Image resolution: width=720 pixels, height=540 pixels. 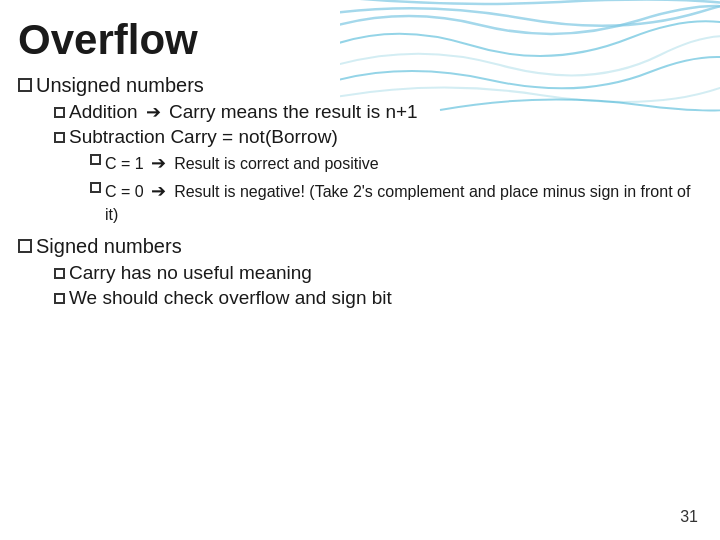 What do you see at coordinates (60, 112) in the screenshot?
I see `bullet-addition` at bounding box center [60, 112].